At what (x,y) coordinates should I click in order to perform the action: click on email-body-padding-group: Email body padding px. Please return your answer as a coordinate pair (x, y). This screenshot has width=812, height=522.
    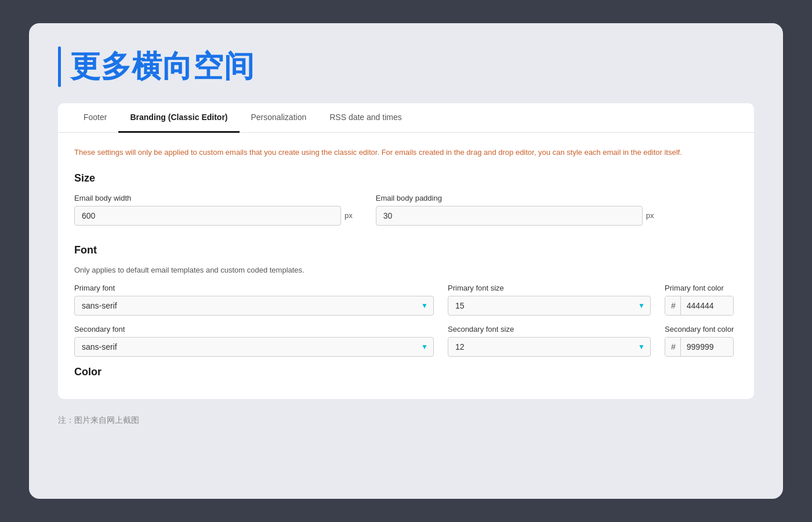
    Looking at the image, I should click on (515, 210).